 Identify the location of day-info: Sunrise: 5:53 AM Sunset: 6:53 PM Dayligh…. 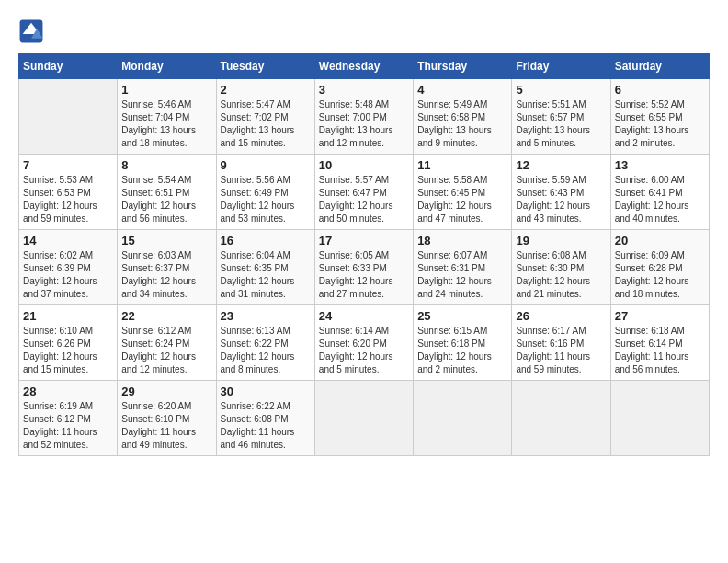
(68, 200).